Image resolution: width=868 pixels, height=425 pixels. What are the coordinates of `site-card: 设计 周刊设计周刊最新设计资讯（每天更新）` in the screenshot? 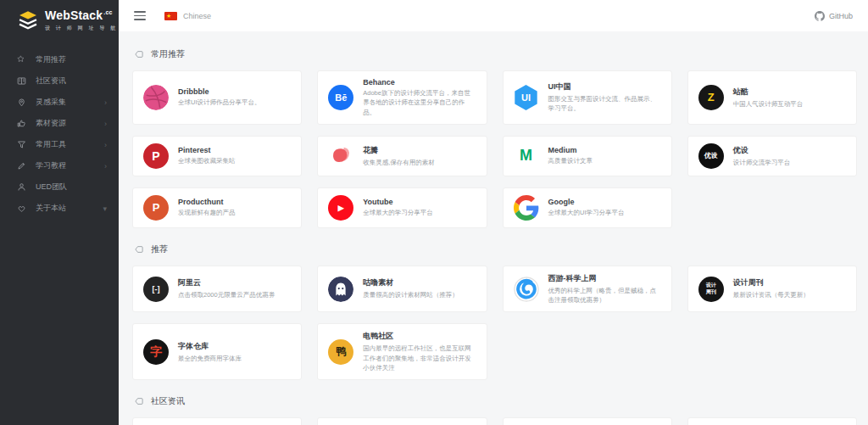 It's located at (772, 289).